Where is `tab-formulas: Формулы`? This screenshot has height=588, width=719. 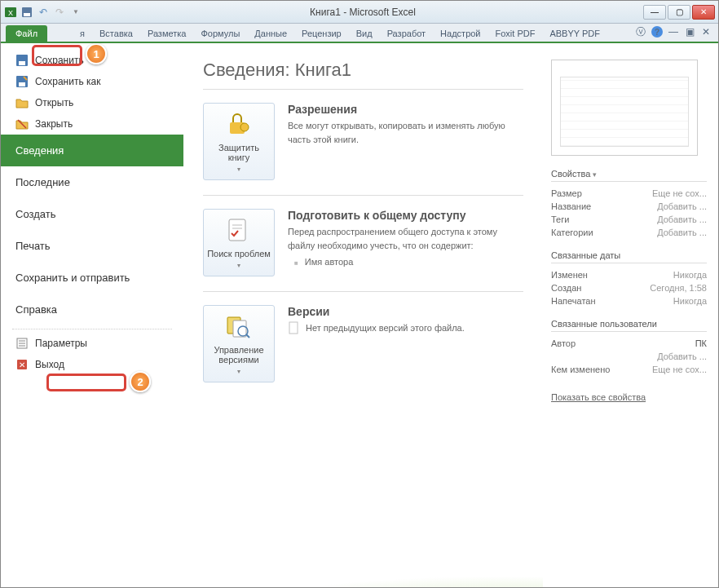
tab-formulas: Формулы is located at coordinates (220, 33).